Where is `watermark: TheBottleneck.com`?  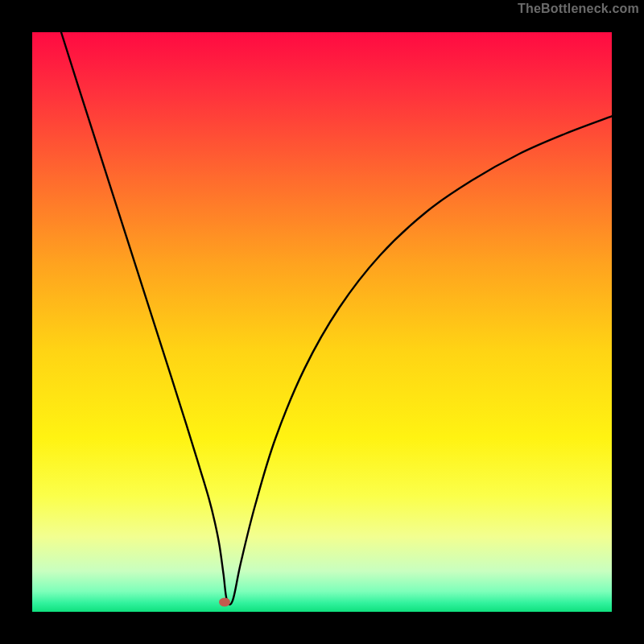 watermark: TheBottleneck.com is located at coordinates (578, 9).